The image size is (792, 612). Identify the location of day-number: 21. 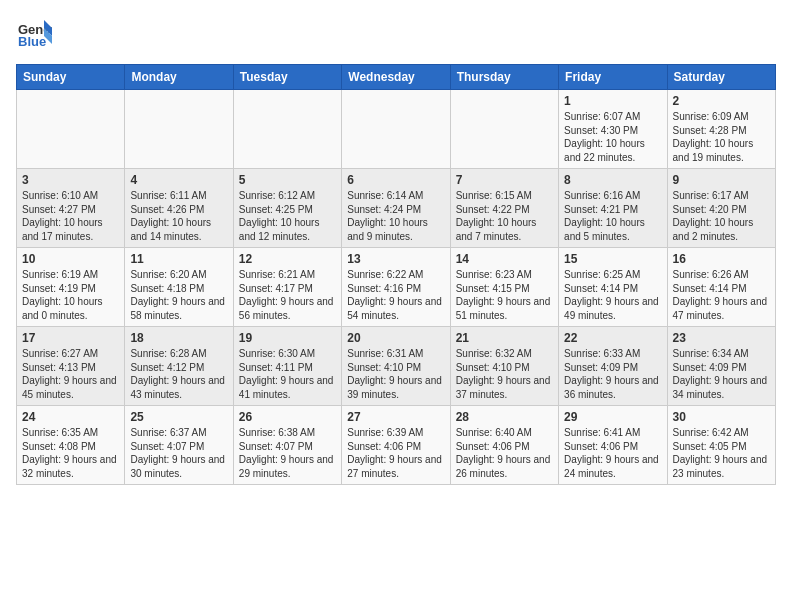
(504, 338).